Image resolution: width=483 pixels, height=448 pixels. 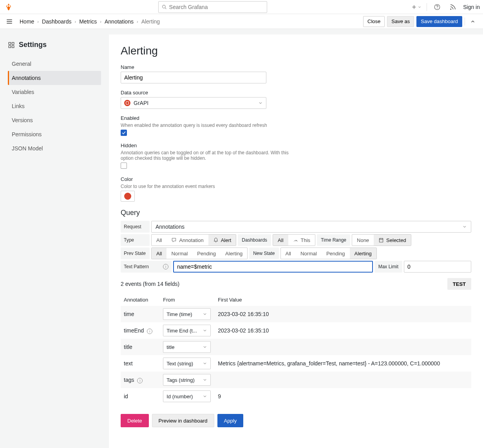 What do you see at coordinates (187, 314) in the screenshot?
I see `from-select: Time (time)` at bounding box center [187, 314].